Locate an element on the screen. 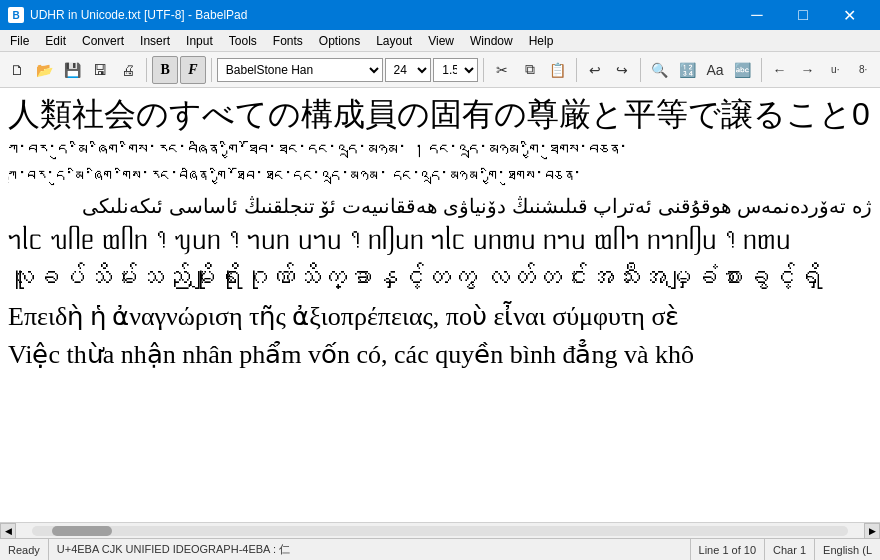  text-line-5: ᥐᥣᥴ ᥔᥥᥱ ᥗᥥᥒ᥄ᥡᥙᥒ᥄ᥐᥙᥒ ᥙᥐᥙ᥄ᥒᥦᥙᥒ ᥐᥣᥴ ᥙᥒᥖᥙ ᥒᥐ… is located at coordinates (440, 240).